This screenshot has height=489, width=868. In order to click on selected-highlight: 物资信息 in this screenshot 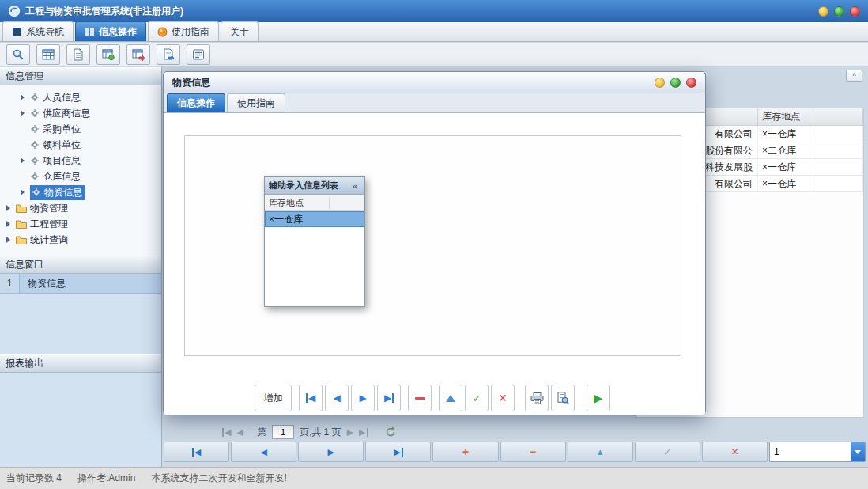, I will do `click(58, 193)`.